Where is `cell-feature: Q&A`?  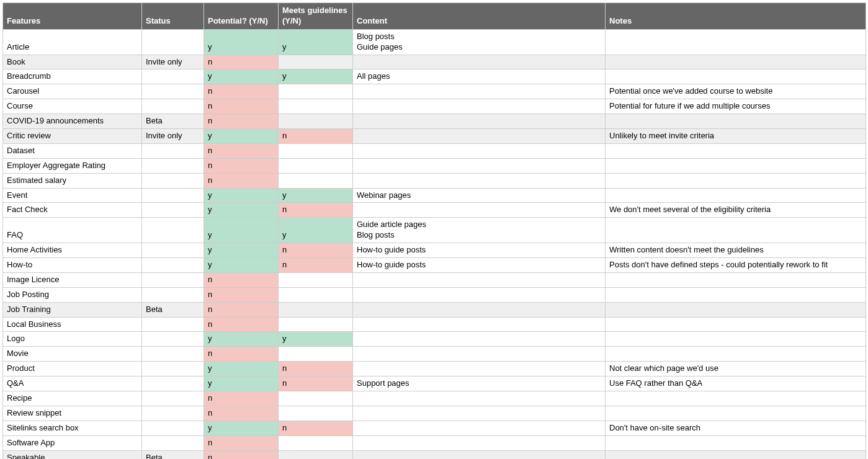
cell-feature: Q&A is located at coordinates (73, 384).